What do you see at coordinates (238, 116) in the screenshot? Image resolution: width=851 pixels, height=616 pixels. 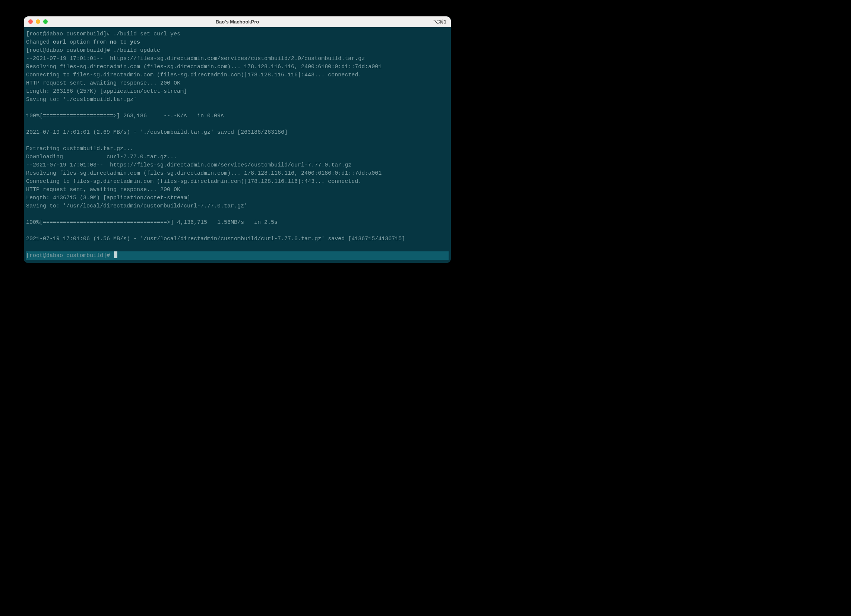 I see `terminal-line: 100%[=====================>] 263,186 --.…` at bounding box center [238, 116].